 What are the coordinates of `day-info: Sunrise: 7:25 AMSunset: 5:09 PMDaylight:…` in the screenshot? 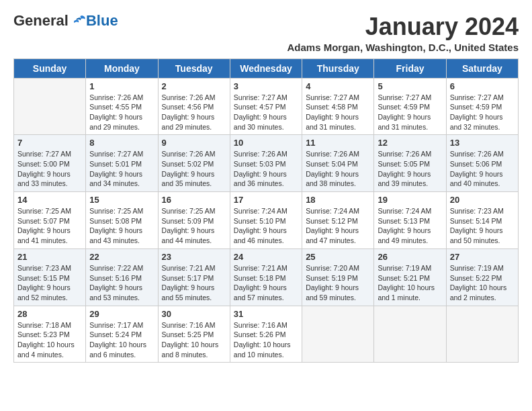 It's located at (194, 226).